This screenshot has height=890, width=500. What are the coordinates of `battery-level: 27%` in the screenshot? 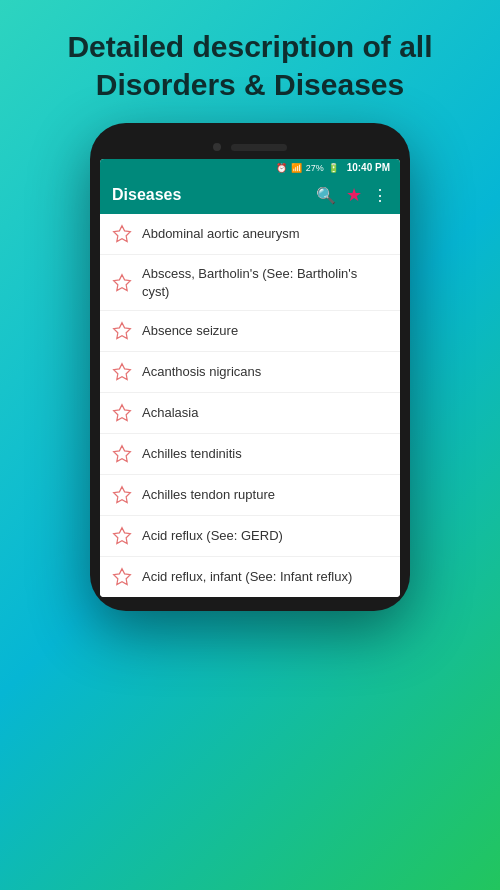 It's located at (315, 168).